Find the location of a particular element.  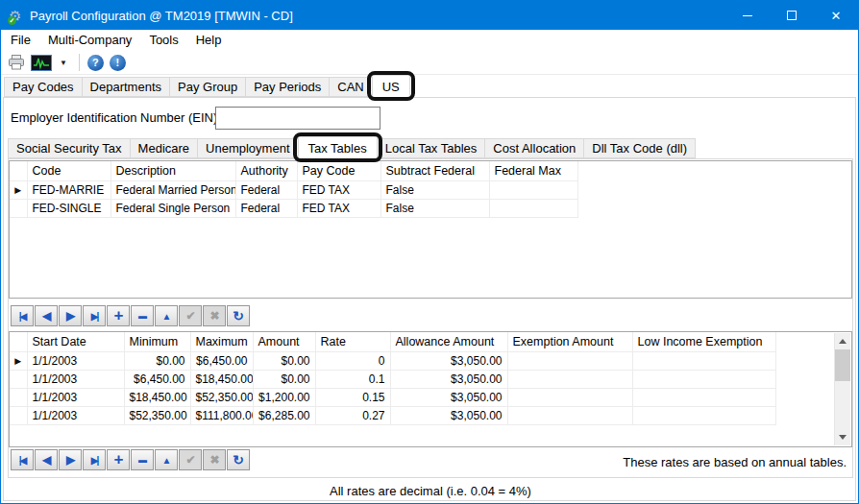

cell: $1,200.00 is located at coordinates (284, 397).